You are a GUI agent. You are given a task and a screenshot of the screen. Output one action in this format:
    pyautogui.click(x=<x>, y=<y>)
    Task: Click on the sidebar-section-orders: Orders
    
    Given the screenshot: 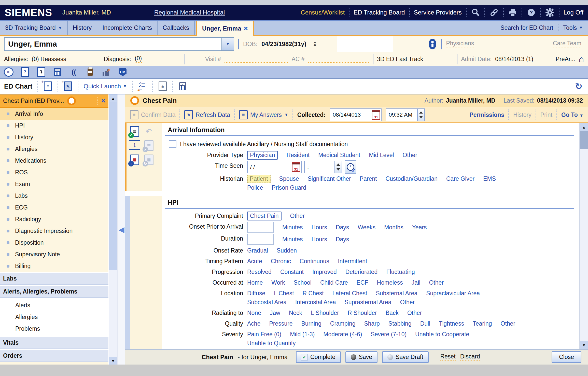 What is the action you would take?
    pyautogui.click(x=54, y=355)
    